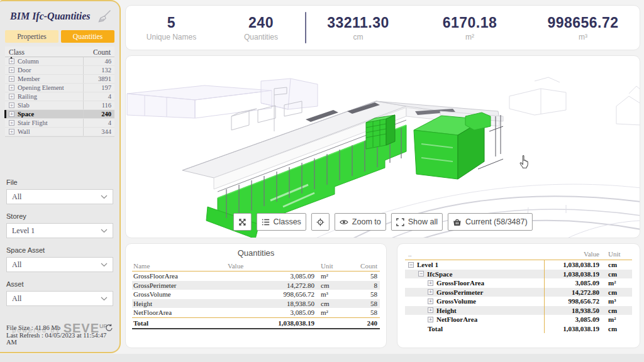  I want to click on class-row-column: Column 46, so click(60, 62).